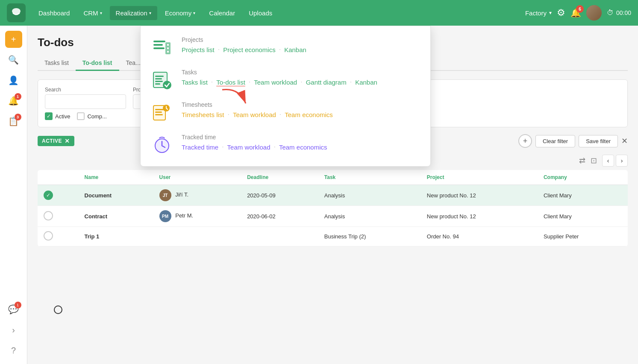 This screenshot has width=638, height=364. I want to click on nav-realization: Realization ▾, so click(133, 13).